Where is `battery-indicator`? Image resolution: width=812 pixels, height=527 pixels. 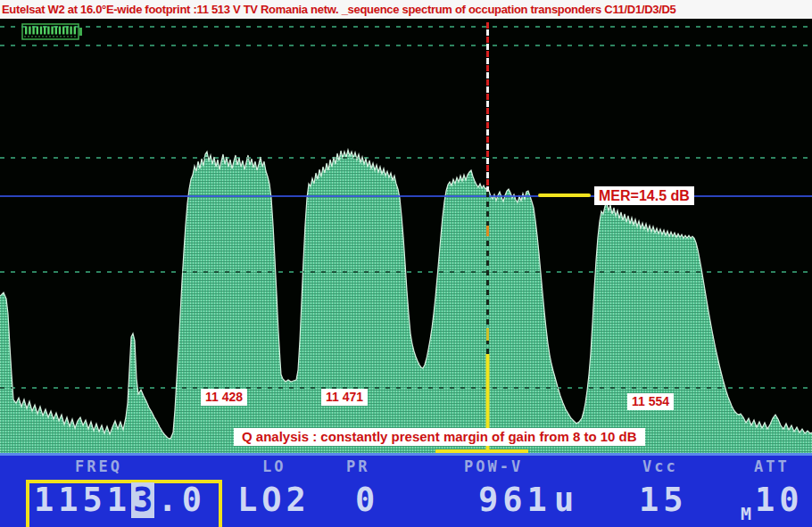 battery-indicator is located at coordinates (52, 32).